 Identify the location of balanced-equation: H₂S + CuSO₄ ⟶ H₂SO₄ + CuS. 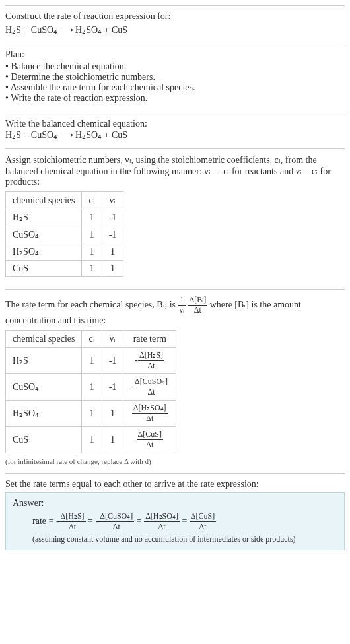
(175, 135).